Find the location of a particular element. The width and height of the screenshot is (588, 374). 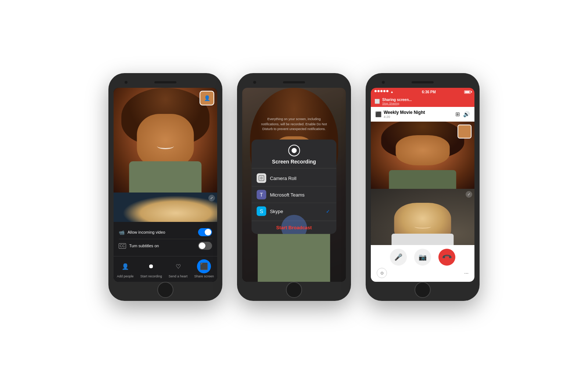

wifi-icon: ▲ is located at coordinates (392, 92).